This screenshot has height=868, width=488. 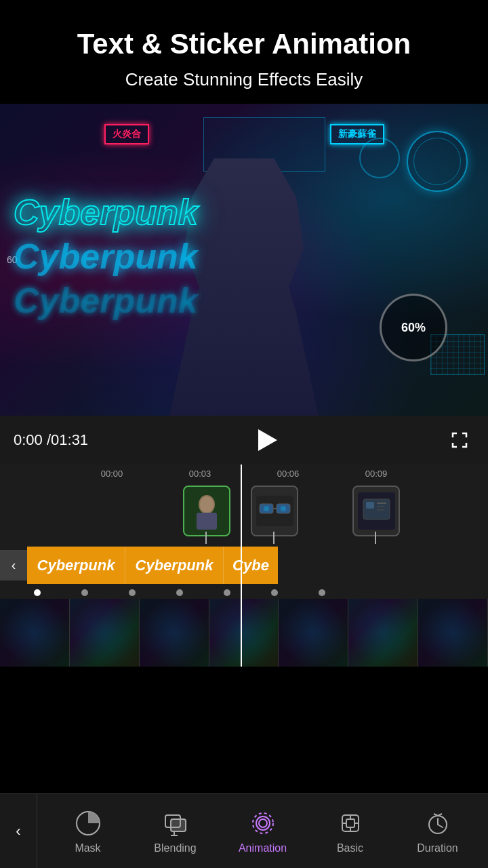 What do you see at coordinates (244, 52) in the screenshot?
I see `header-section: Text & Sticker Animation Create Stunning…` at bounding box center [244, 52].